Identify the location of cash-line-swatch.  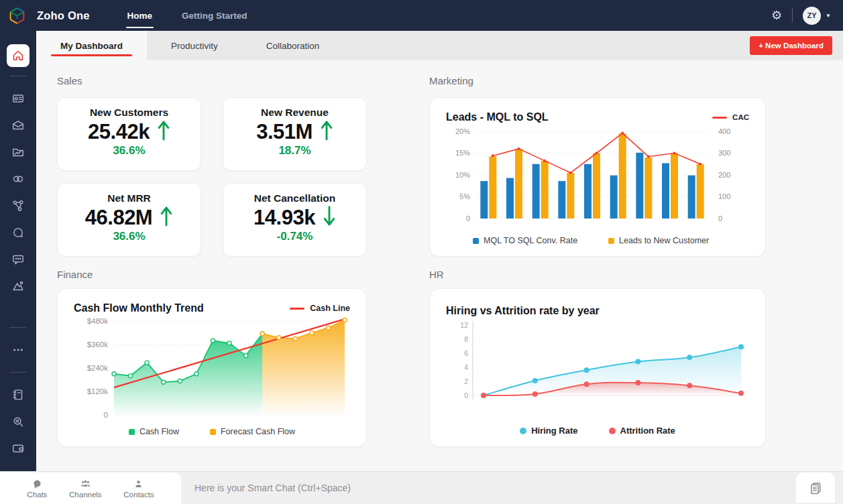
(297, 308).